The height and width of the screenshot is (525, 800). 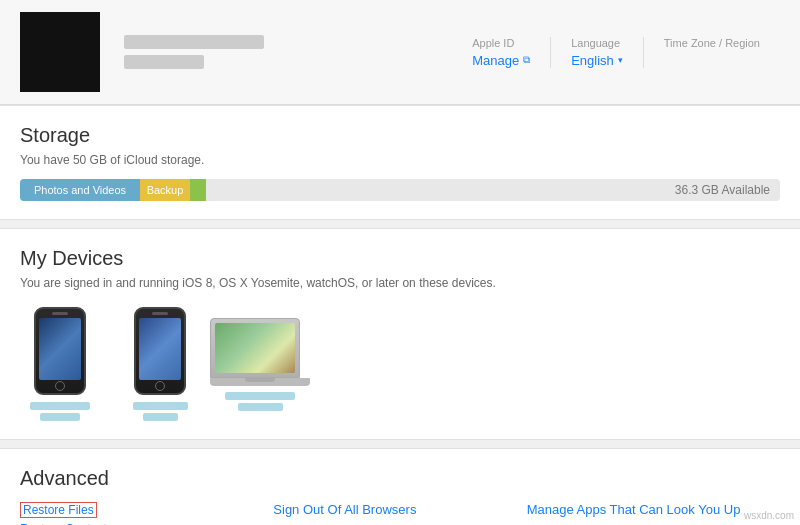 I want to click on macbook-notch, so click(x=260, y=380).